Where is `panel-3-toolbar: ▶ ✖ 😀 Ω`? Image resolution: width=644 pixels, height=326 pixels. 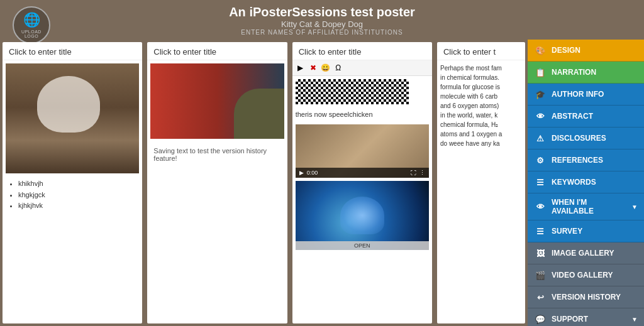
panel-3-toolbar: ▶ ✖ 😀 Ω is located at coordinates (362, 68).